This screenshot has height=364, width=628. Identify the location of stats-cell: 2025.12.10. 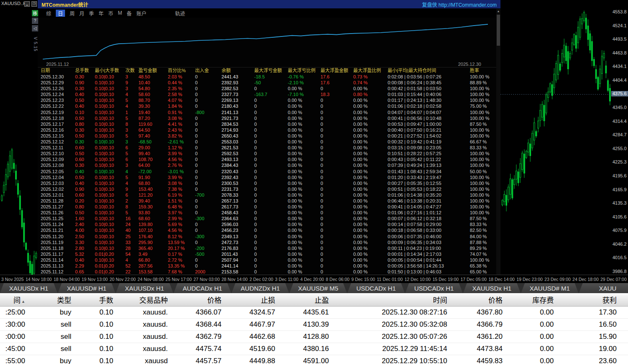
(58, 153).